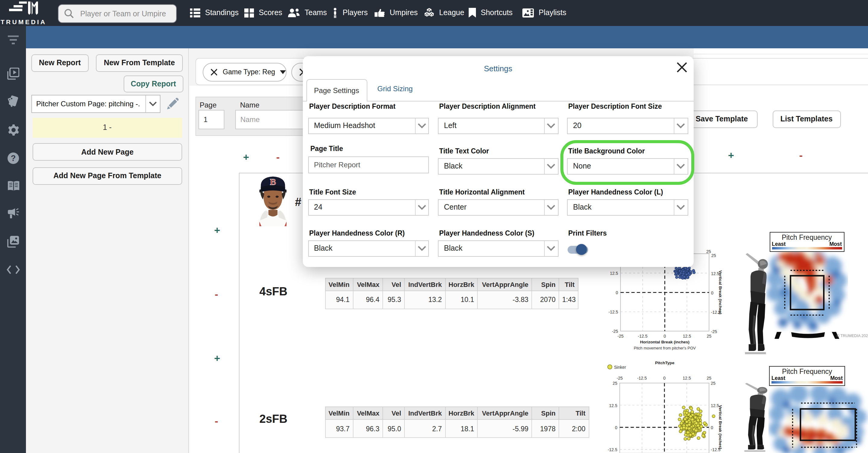 The image size is (868, 453). I want to click on svg-text:Pitch movement from pitcher's: Pitch movement from pitcher's POV, so click(665, 348).